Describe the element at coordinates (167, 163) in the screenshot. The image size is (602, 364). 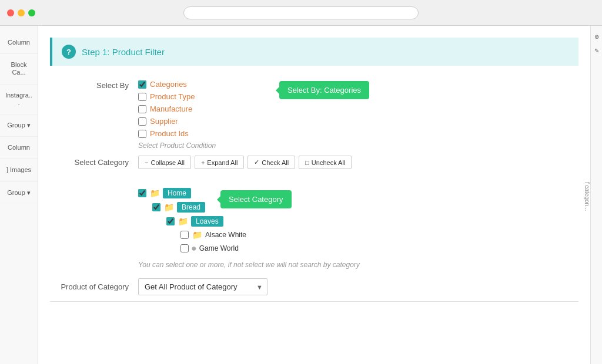
I see `collapse-label: Collapse All` at that location.